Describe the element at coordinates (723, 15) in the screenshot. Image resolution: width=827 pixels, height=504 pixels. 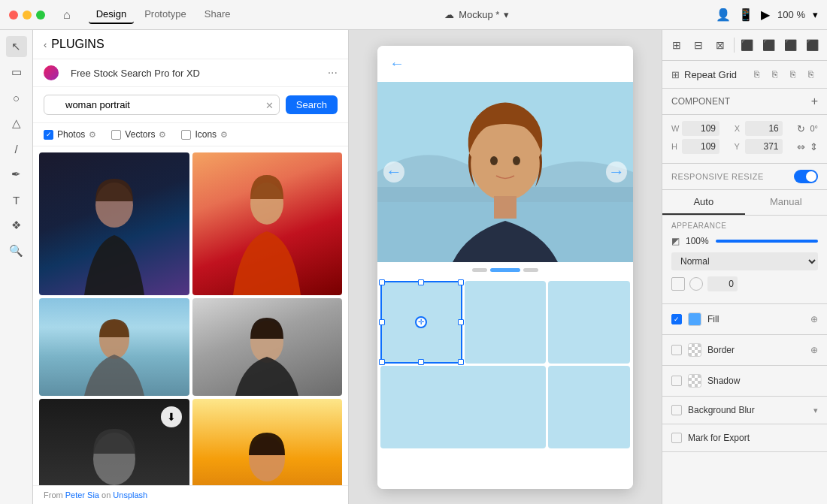
I see `user-icon: 👤` at that location.